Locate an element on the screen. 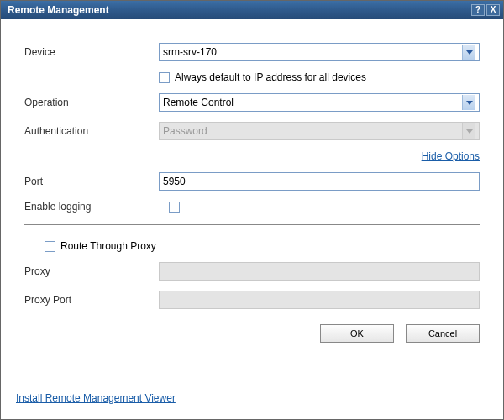  device-value: srm-srv-170 is located at coordinates (312, 52).